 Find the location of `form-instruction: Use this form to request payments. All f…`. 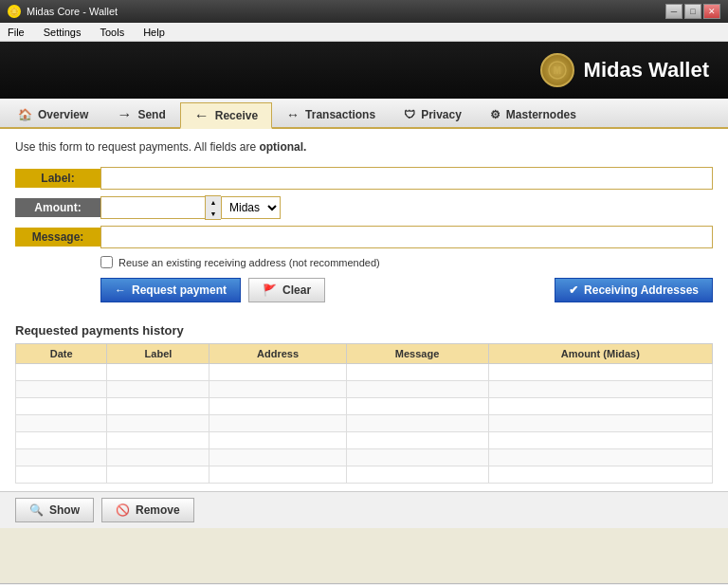

form-instruction: Use this form to request payments. All f… is located at coordinates (364, 147).